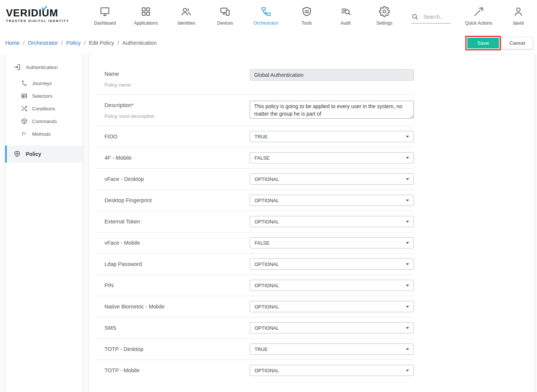  I want to click on field-label-totp-mobile: TOTP - Mobile, so click(177, 370).